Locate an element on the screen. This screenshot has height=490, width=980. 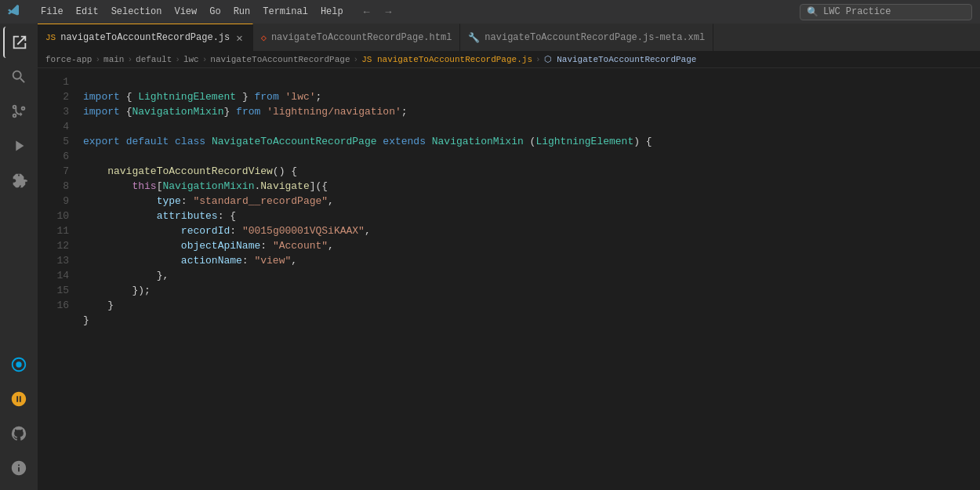
breadcrumb-class: ⬡ NavigateToAccountRecordPage is located at coordinates (621, 60).